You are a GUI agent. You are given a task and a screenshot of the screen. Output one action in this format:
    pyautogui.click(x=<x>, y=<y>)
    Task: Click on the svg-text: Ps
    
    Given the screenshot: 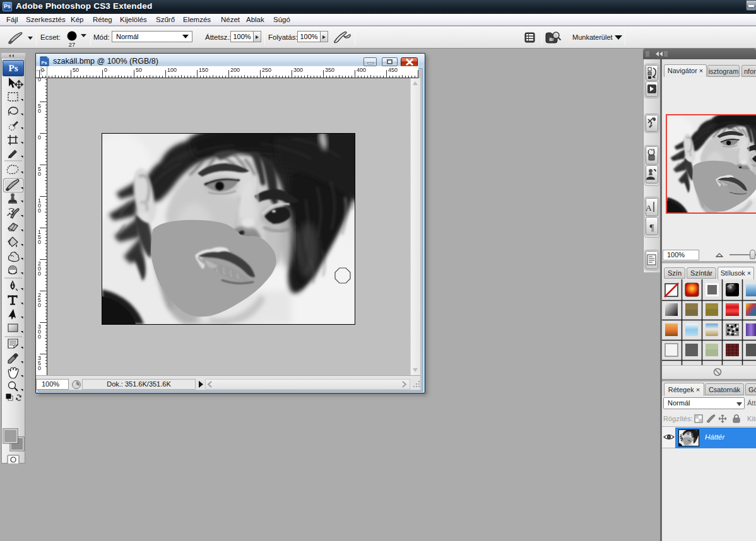 What is the action you would take?
    pyautogui.click(x=44, y=63)
    